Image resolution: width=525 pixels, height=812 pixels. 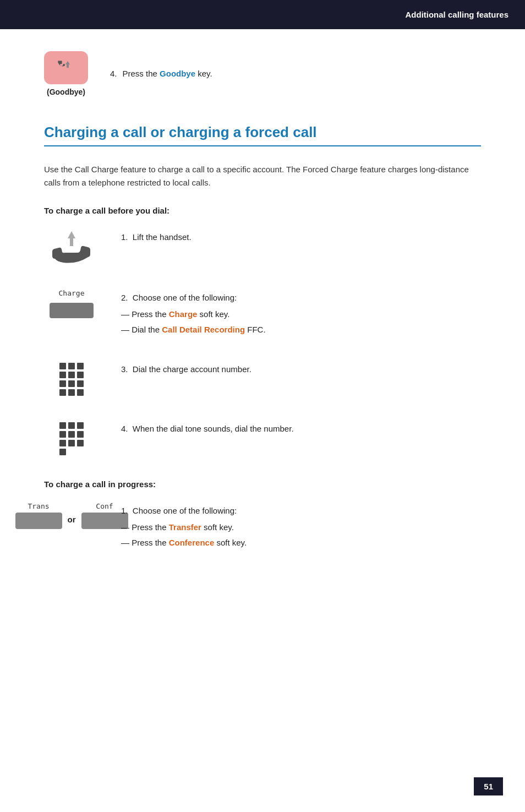 I want to click on in-progress-bullet2: Press the Conference soft key., so click(x=301, y=543).